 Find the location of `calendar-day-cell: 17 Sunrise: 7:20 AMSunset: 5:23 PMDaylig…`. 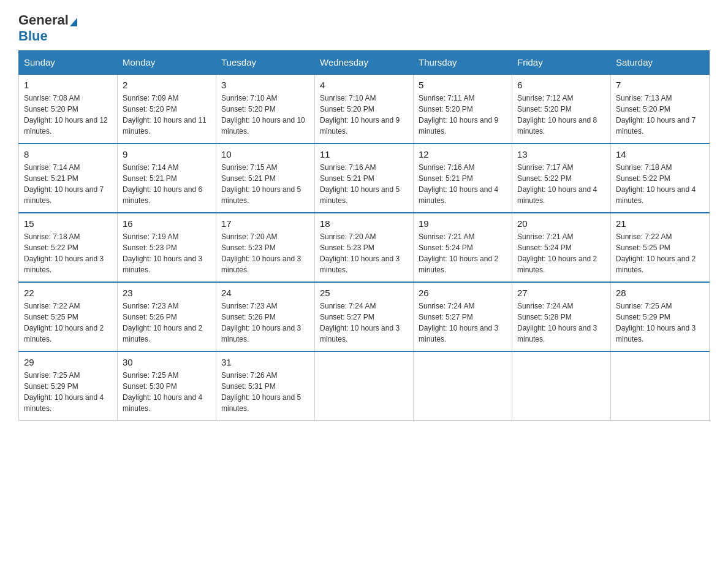

calendar-day-cell: 17 Sunrise: 7:20 AMSunset: 5:23 PMDaylig… is located at coordinates (266, 248).